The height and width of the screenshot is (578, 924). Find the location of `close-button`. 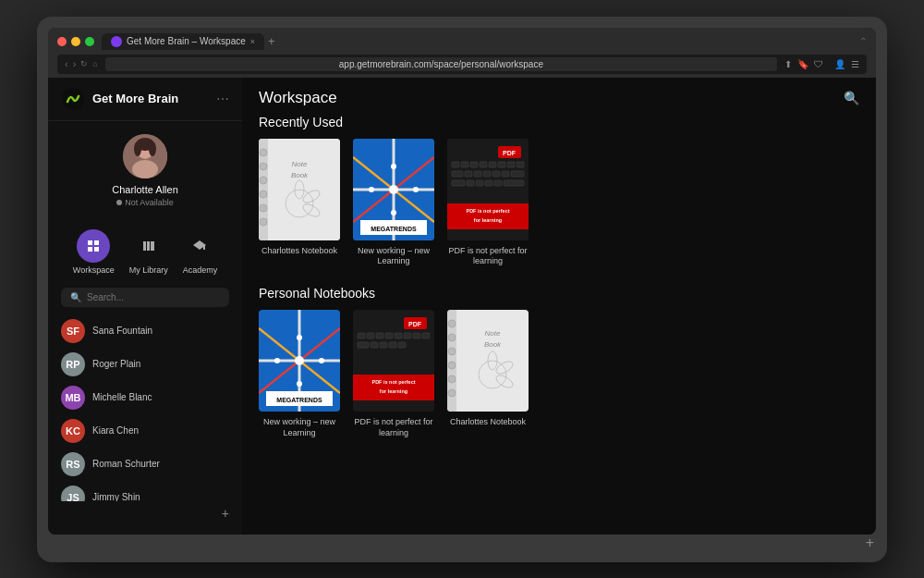

close-button is located at coordinates (62, 42).